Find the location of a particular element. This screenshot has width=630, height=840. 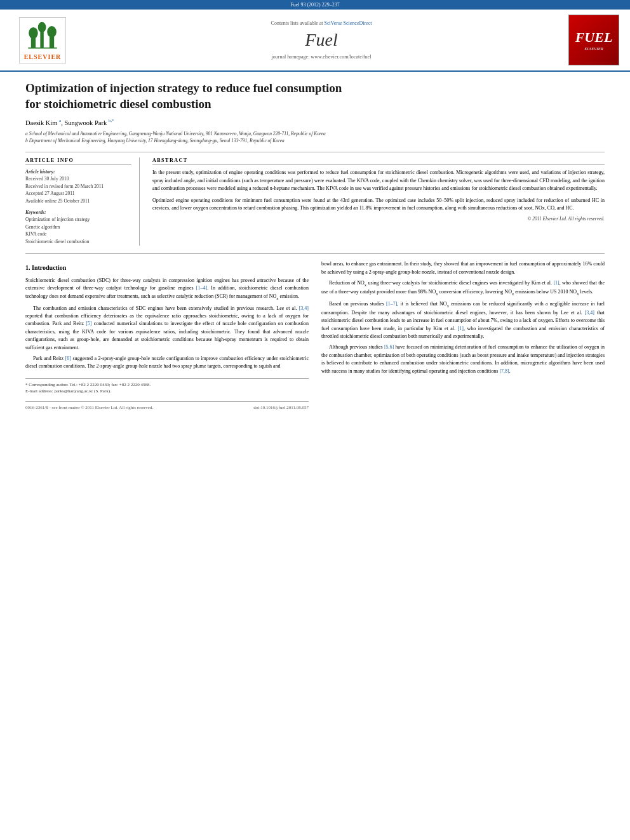

affiliations: a School of Mechanical and Automotive En… is located at coordinates (315, 137).